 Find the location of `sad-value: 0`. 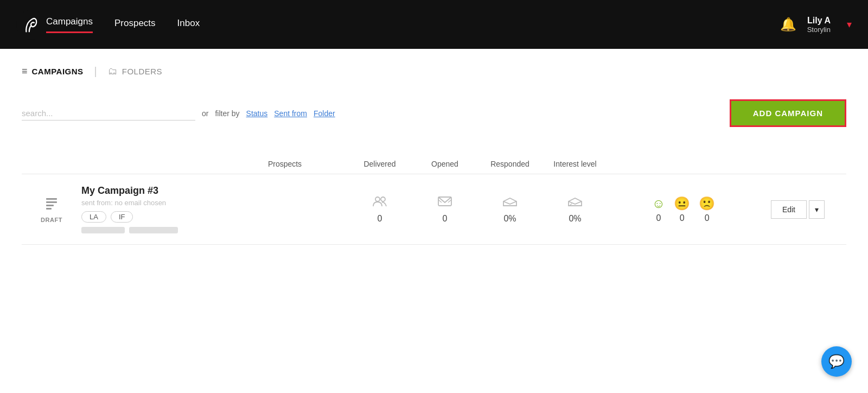

sad-value: 0 is located at coordinates (707, 218).